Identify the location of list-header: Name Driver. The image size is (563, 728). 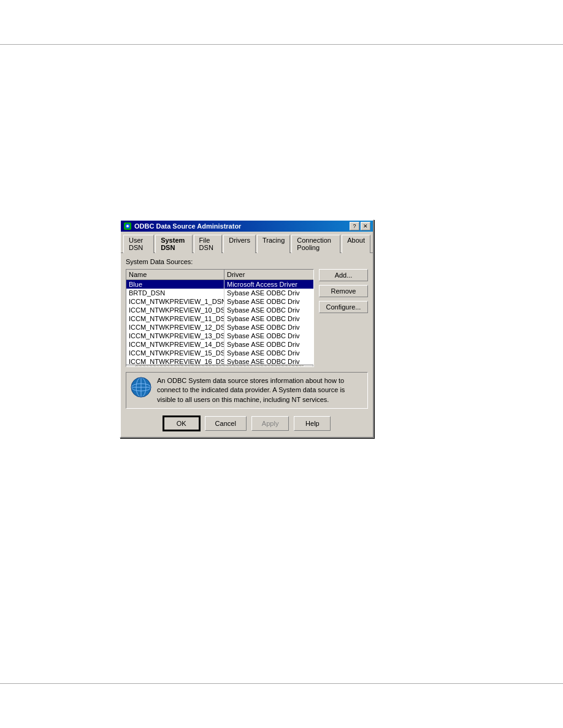
(220, 275).